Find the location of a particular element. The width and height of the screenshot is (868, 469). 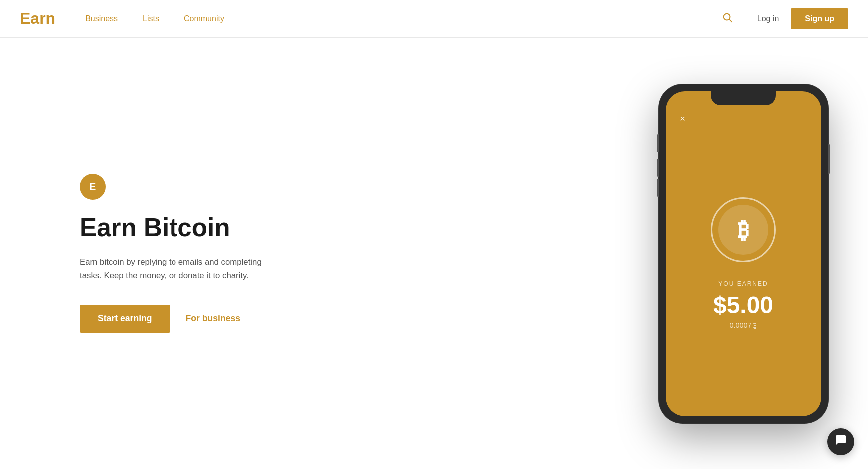

for-business-link: For business is located at coordinates (213, 319).